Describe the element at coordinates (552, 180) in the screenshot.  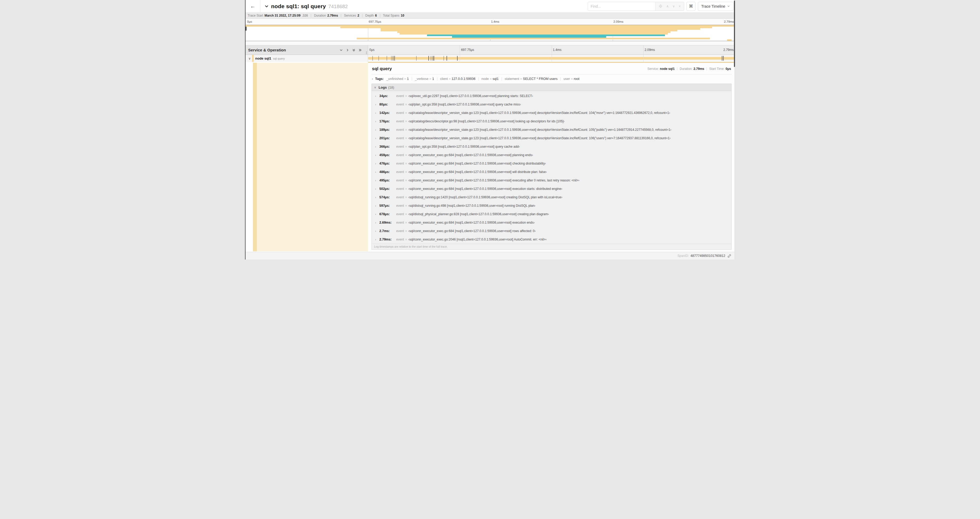
I see `log-entry-row: ›495μs:event=‹sql/conn_executor_exec.go:…` at that location.